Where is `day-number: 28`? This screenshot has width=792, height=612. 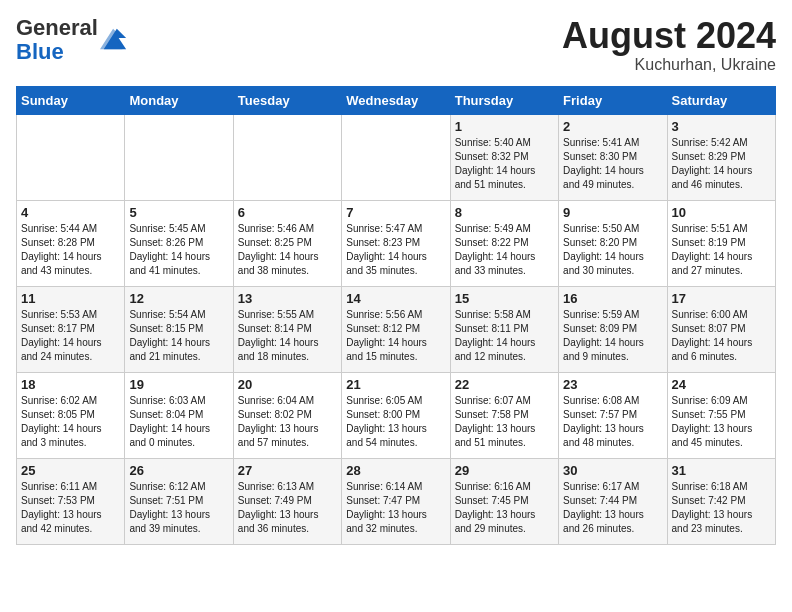
day-number: 28 is located at coordinates (396, 470).